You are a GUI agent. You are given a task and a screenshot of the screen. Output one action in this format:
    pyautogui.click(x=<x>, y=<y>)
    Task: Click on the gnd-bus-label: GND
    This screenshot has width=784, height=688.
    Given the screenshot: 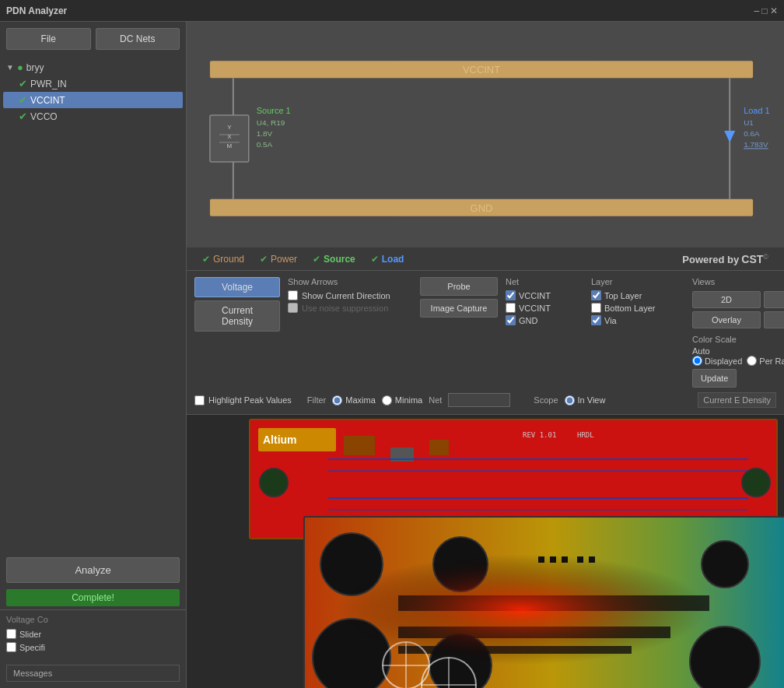 What is the action you would take?
    pyautogui.click(x=482, y=209)
    